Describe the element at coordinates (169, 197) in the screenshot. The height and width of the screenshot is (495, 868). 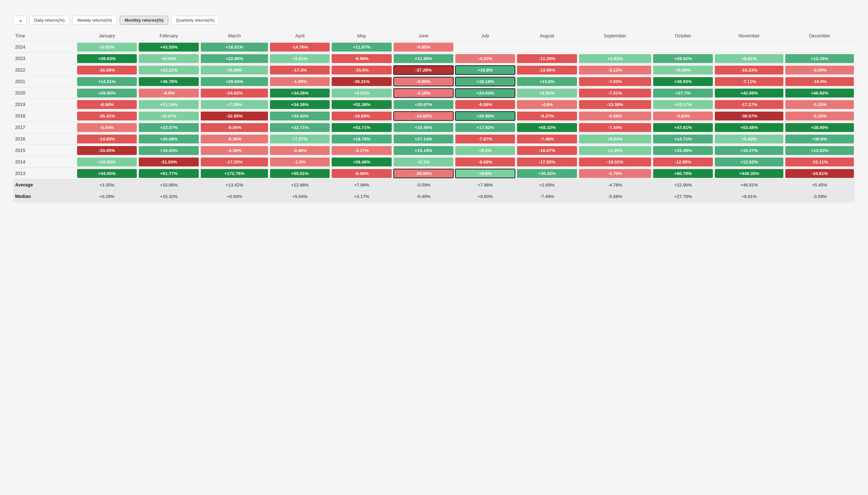
I see `median-cell: +15.32%` at that location.